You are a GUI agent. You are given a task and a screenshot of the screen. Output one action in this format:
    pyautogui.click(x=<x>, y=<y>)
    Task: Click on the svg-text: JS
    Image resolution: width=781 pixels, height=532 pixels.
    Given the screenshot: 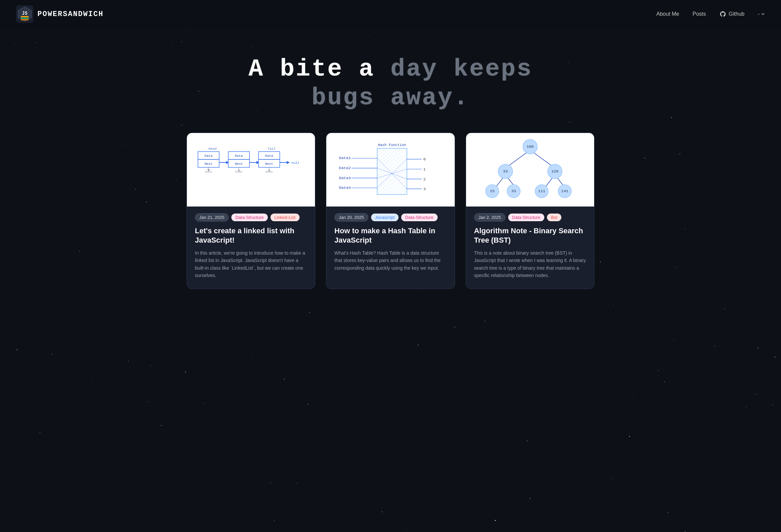 What is the action you would take?
    pyautogui.click(x=25, y=13)
    